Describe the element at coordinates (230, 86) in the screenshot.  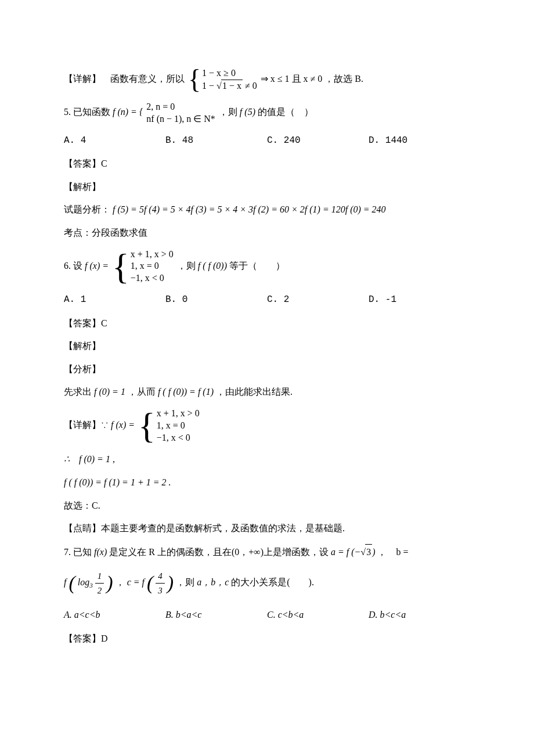
I see `case2: 1 − √1 − x ≠ 0` at that location.